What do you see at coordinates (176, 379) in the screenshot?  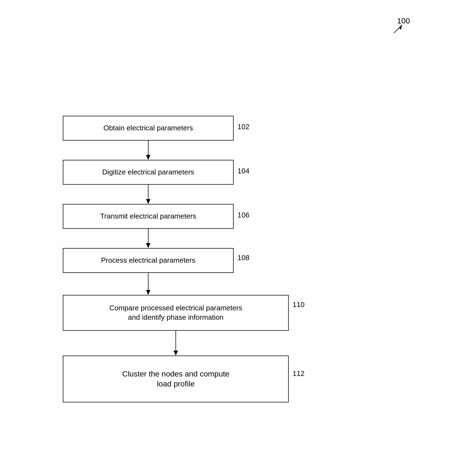 I see `box-112: Cluster the nodes and computeload profil…` at bounding box center [176, 379].